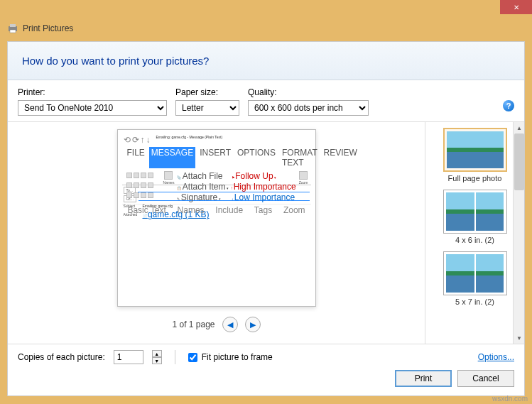  What do you see at coordinates (264, 187) in the screenshot?
I see `cmd-high-importance: ! High Importance` at bounding box center [264, 187].